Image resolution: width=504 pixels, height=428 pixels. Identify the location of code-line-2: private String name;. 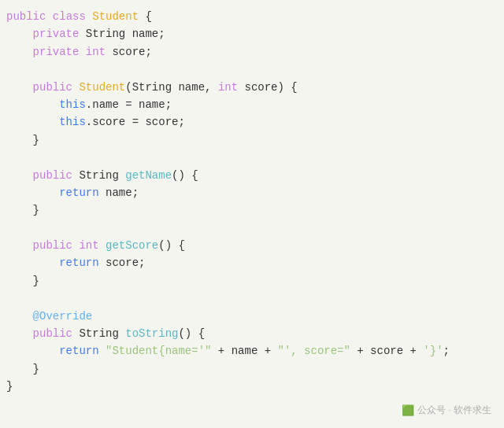
(252, 34).